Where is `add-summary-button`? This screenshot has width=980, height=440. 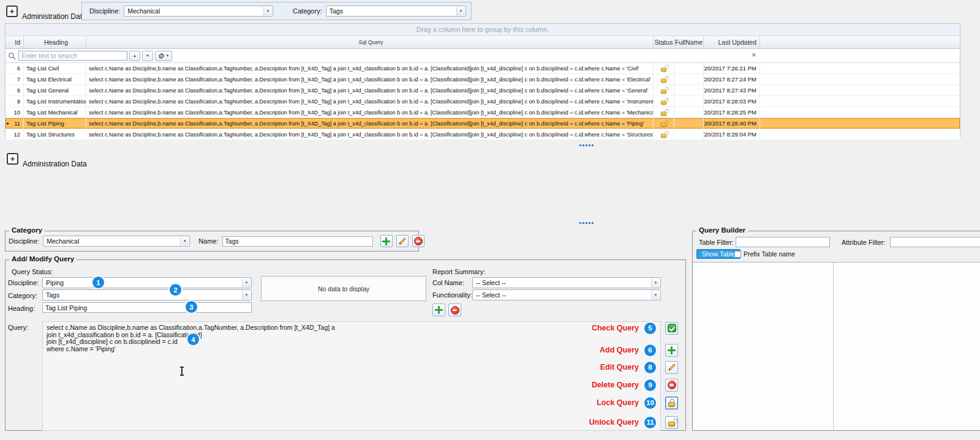
add-summary-button is located at coordinates (439, 310).